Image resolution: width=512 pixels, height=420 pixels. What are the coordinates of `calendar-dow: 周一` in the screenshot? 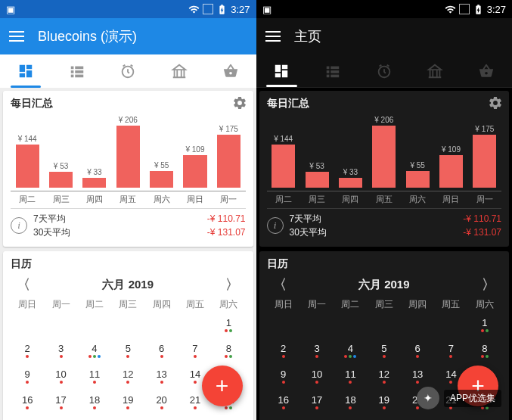 It's located at (61, 304).